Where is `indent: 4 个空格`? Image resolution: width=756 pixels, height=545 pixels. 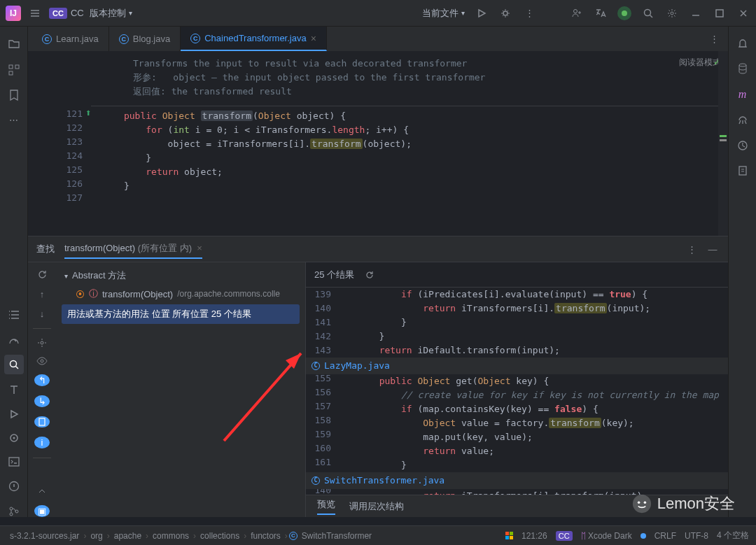 indent: 4 个空格 is located at coordinates (733, 536).